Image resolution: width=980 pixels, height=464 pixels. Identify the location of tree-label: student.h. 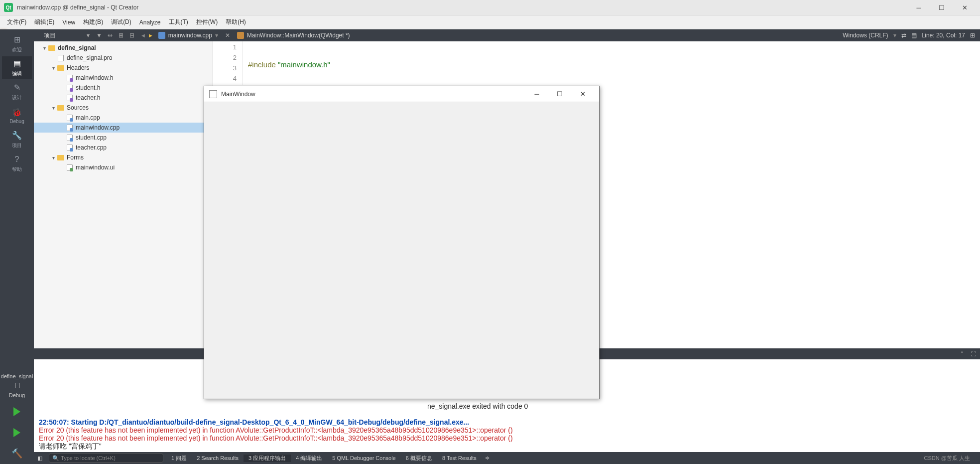
(88, 88).